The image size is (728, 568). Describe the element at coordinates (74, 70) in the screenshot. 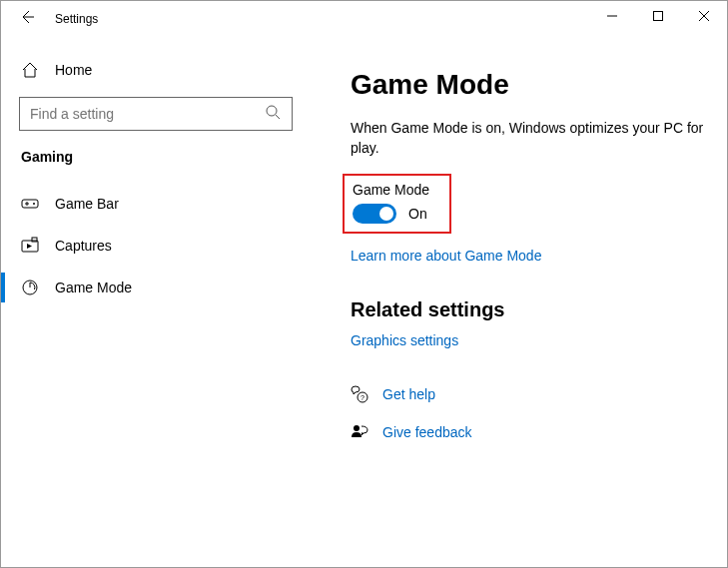

I see `home-label: Home` at that location.